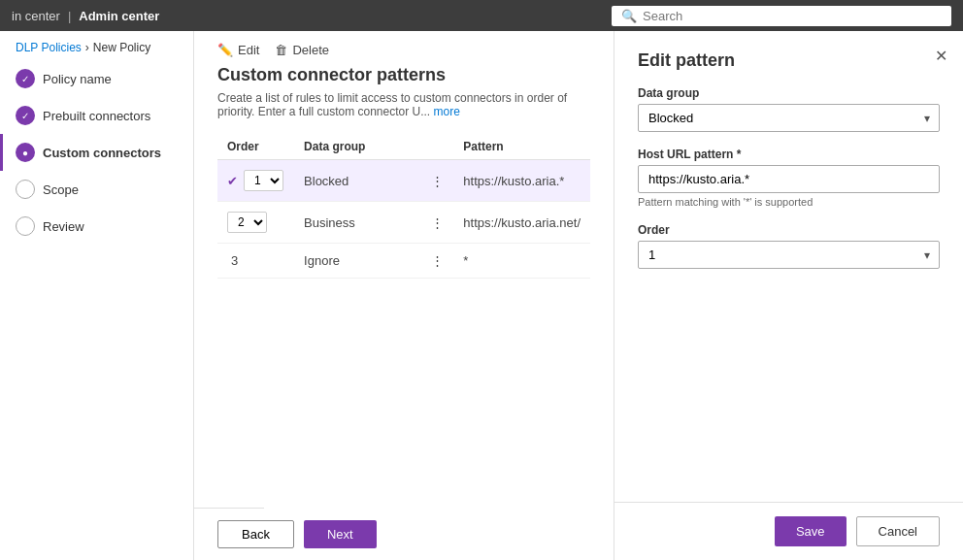 This screenshot has width=963, height=560. What do you see at coordinates (311, 50) in the screenshot?
I see `delete-label: Delete` at bounding box center [311, 50].